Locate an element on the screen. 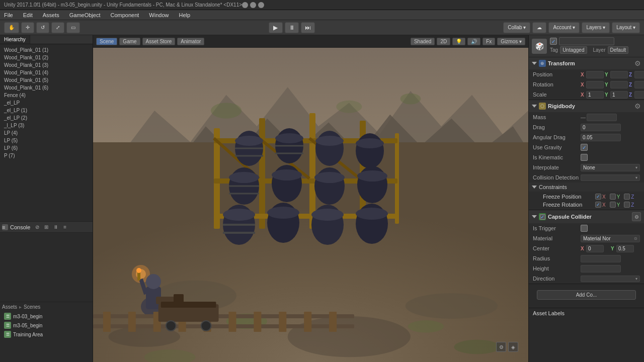 Image resolution: width=644 pixels, height=362 pixels. pause-button: ⏸ is located at coordinates (292, 28).